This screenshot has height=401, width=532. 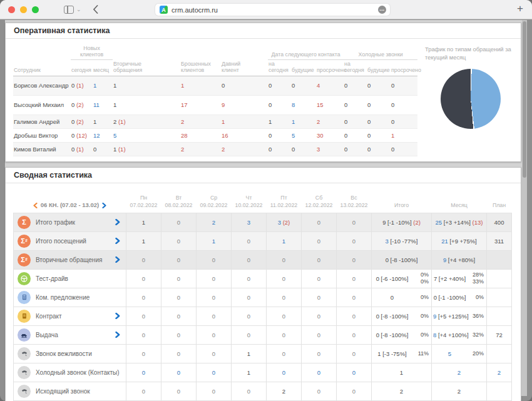 What do you see at coordinates (52, 279) in the screenshot?
I see `metric-label: Тест-драйв` at bounding box center [52, 279].